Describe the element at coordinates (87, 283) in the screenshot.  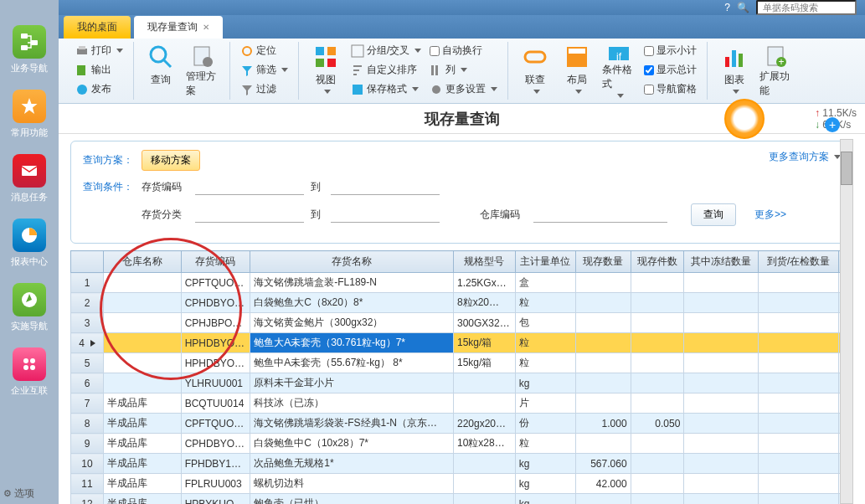
I see `cell-rownum: 1` at that location.